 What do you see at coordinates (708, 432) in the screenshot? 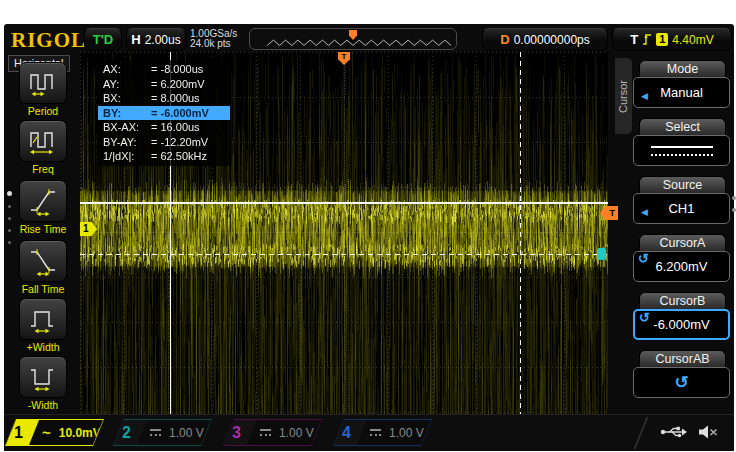
I see `speaker-muted-icon` at bounding box center [708, 432].